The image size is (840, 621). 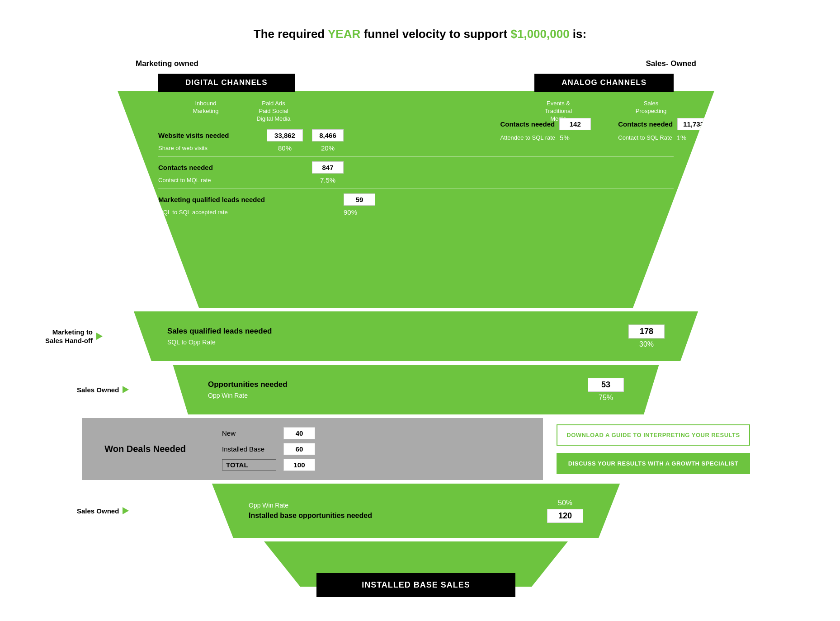 What do you see at coordinates (310, 505) in the screenshot?
I see `ib-opp-win-label: Opp Win Rate` at bounding box center [310, 505].